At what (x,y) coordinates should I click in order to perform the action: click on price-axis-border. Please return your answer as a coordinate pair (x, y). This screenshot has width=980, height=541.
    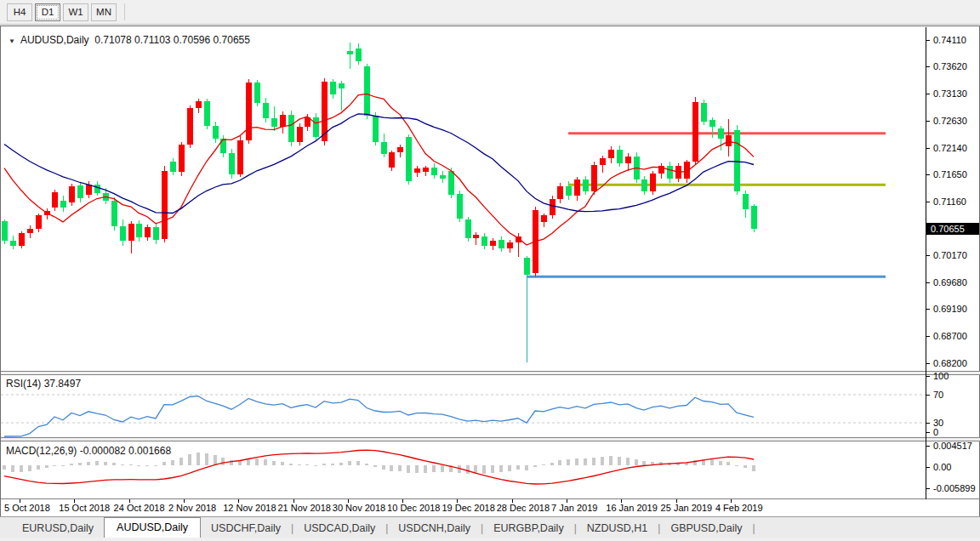
    Looking at the image, I should click on (926, 264).